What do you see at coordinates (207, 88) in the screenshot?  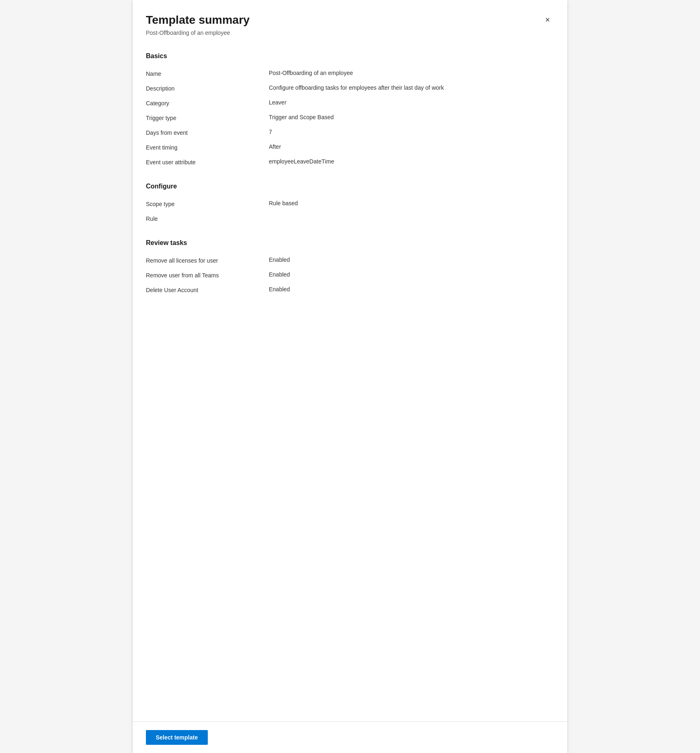 I see `field-label-description: Description` at bounding box center [207, 88].